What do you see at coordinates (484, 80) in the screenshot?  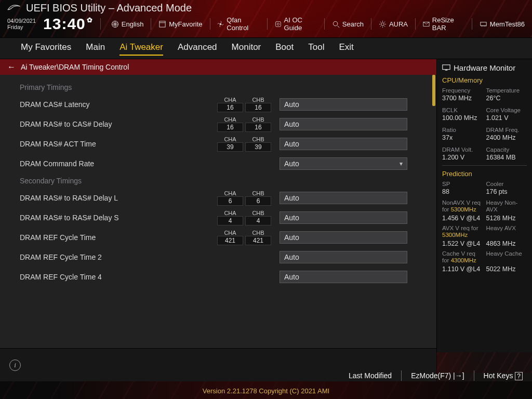 I see `sidebar-section-cpu: CPU/Memory` at bounding box center [484, 80].